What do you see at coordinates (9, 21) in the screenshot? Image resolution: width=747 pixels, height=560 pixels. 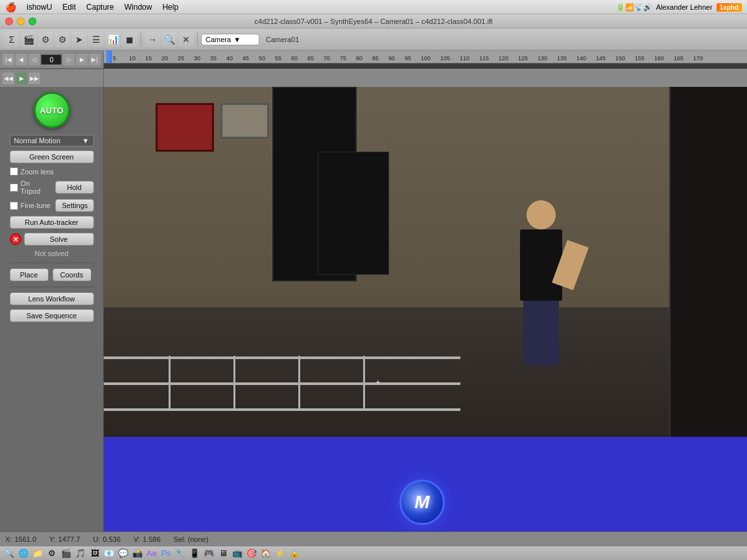 I see `close-button` at bounding box center [9, 21].